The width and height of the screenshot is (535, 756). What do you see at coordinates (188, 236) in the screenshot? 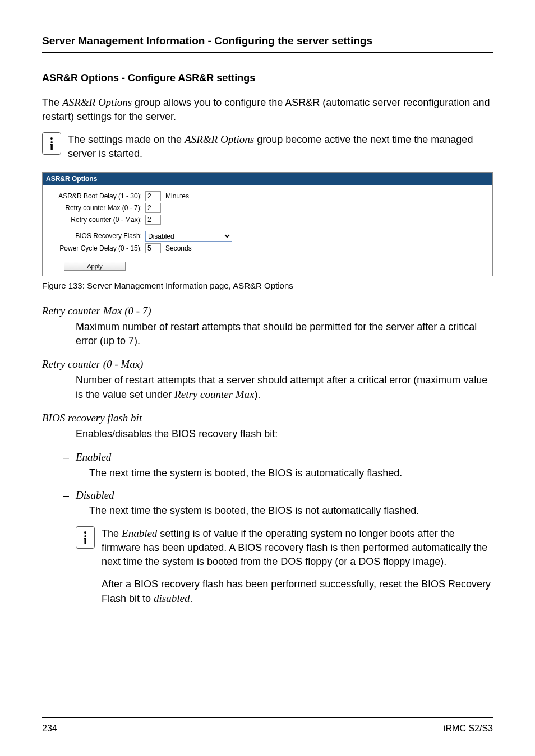
I see `bios-recovery-select: Disabled` at bounding box center [188, 236].